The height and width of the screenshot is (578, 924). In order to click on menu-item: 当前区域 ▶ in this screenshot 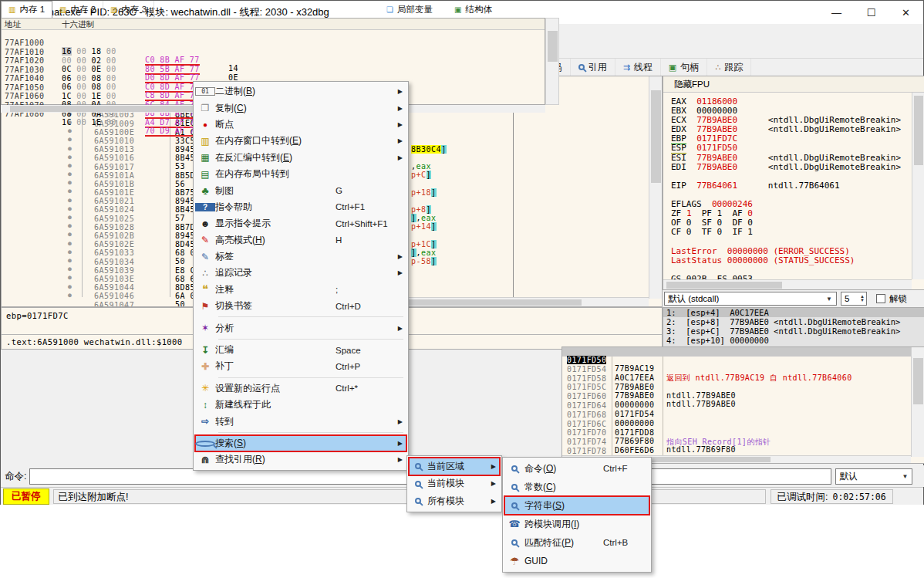, I will do `click(454, 466)`.